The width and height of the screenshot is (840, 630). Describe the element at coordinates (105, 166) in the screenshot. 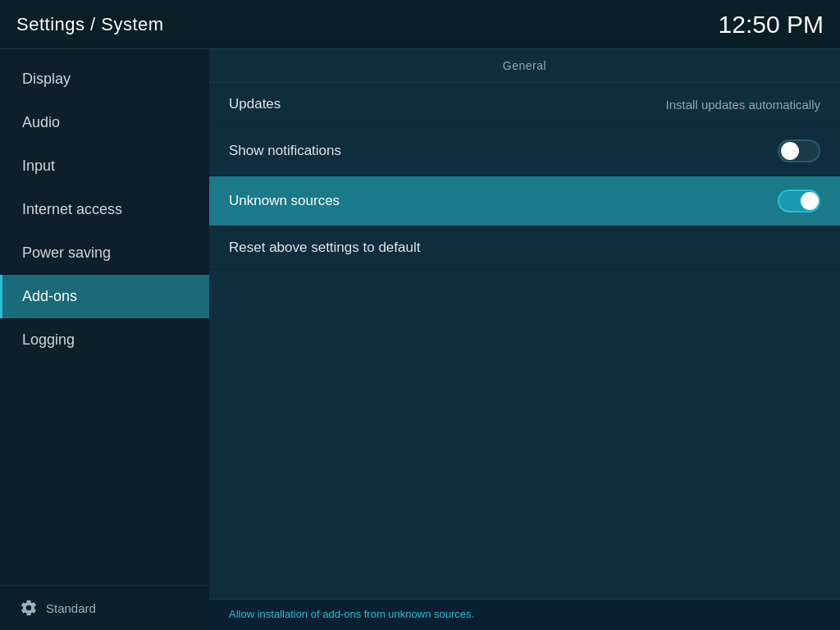

I see `sidebar-item-input: Input` at that location.